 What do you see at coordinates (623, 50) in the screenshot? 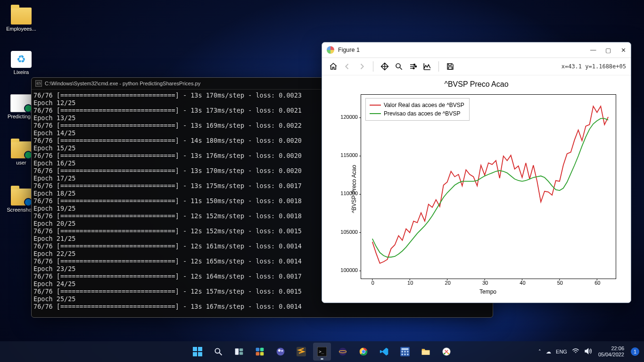
I see `close-button: ✕` at bounding box center [623, 50].